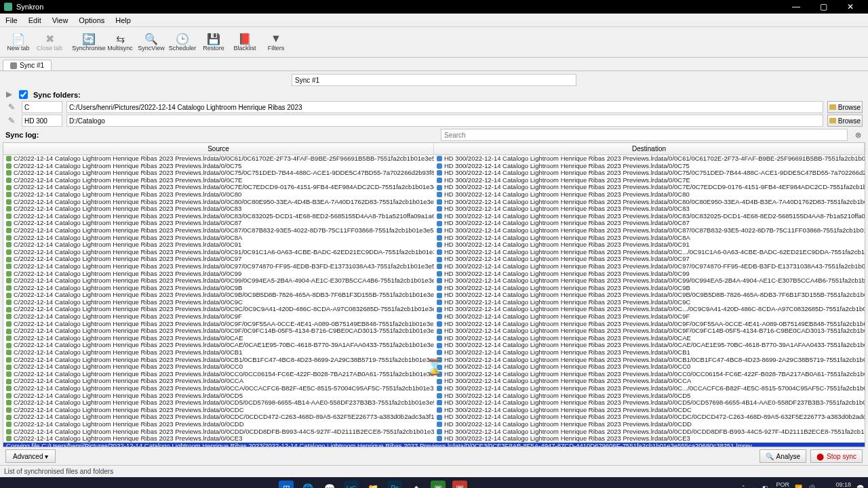  What do you see at coordinates (42, 107) in the screenshot?
I see `folder1-label-input` at bounding box center [42, 107].